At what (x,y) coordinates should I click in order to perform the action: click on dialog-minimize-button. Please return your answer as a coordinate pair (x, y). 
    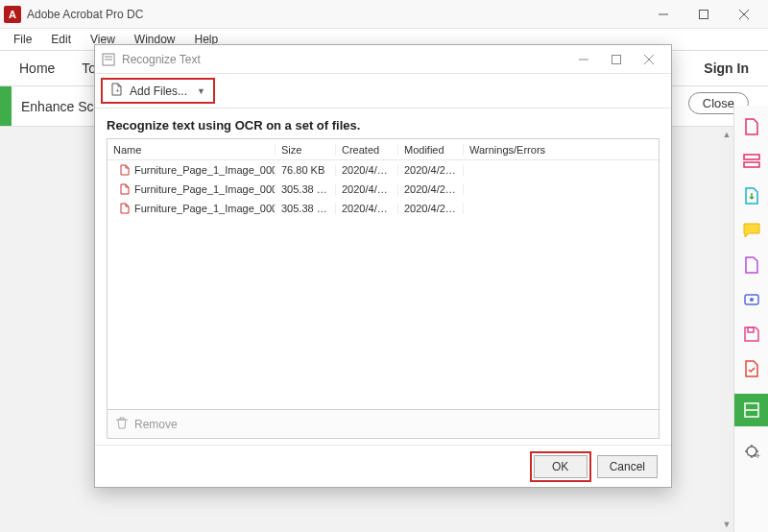
    Looking at the image, I should click on (584, 60).